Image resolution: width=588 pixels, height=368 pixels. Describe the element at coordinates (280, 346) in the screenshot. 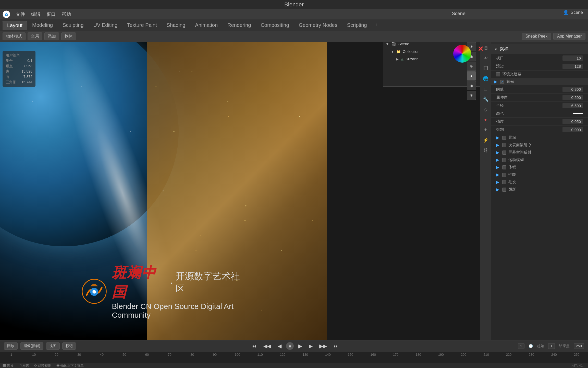

I see `step-back-btn: ◀` at that location.